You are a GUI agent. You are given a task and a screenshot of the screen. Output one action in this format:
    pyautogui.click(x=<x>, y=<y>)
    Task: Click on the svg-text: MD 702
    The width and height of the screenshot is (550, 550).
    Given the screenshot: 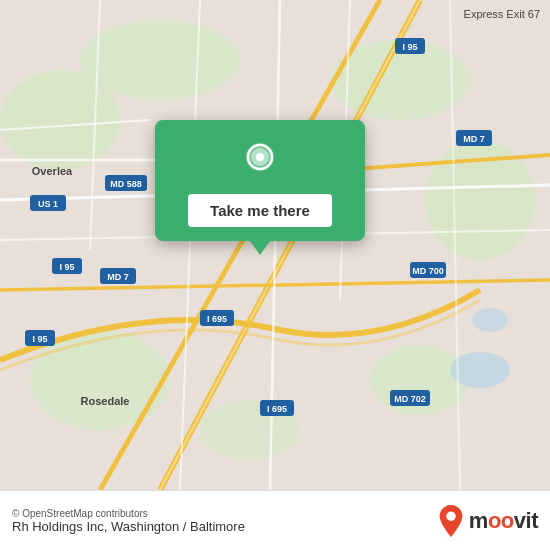 What is the action you would take?
    pyautogui.click(x=410, y=399)
    